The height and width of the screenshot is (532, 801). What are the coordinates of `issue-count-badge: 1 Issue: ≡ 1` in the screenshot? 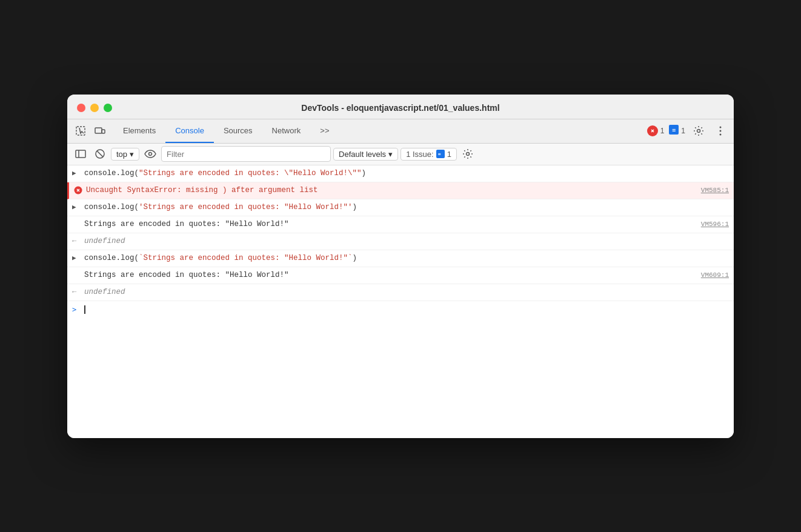 It's located at (429, 154).